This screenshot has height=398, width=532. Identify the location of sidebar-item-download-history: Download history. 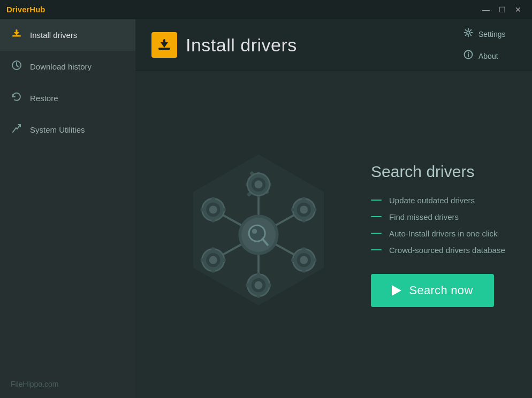
(67, 66).